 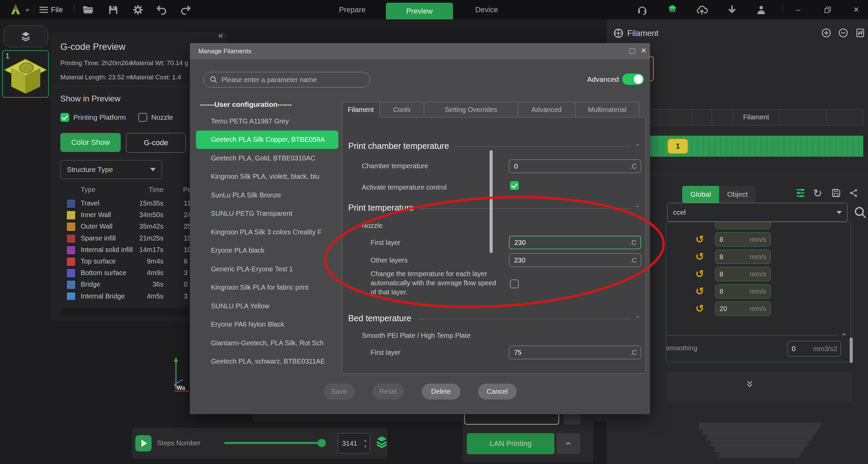 What do you see at coordinates (514, 284) in the screenshot?
I see `auto-temp-checkbox` at bounding box center [514, 284].